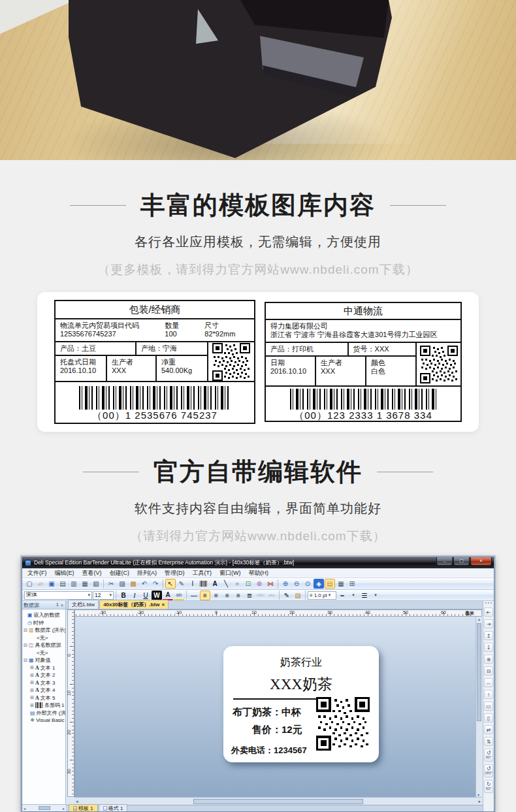  What do you see at coordinates (44, 645) in the screenshot?
I see `tree-item-named-sources: ⊟ ◫ 具名数据源` at bounding box center [44, 645].